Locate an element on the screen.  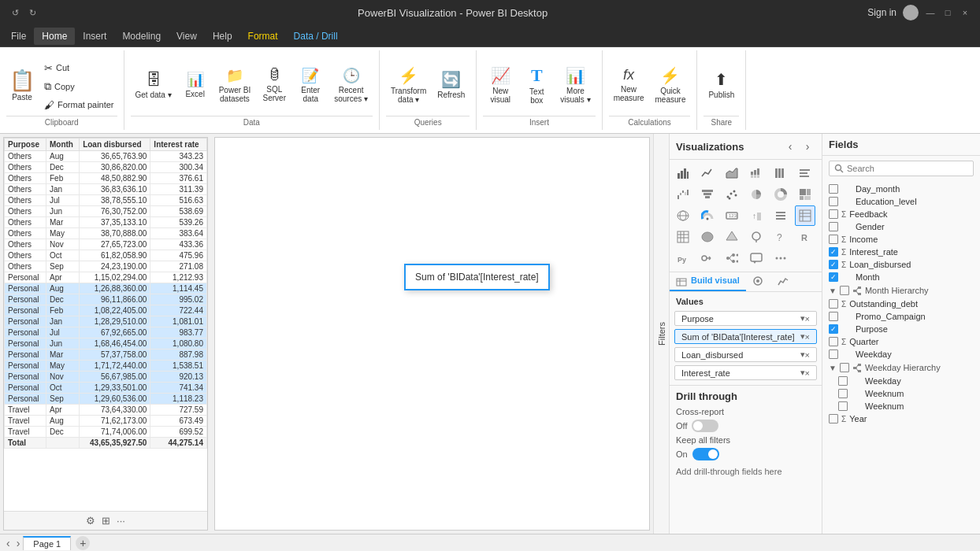
cross-report-toggle is located at coordinates (705, 426).